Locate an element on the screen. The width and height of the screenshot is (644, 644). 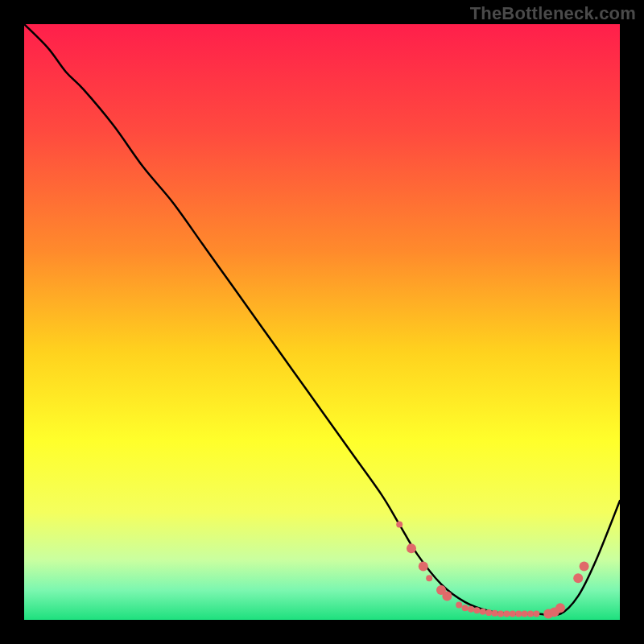
watermark-label: TheBottleneck.com is located at coordinates (553, 14).